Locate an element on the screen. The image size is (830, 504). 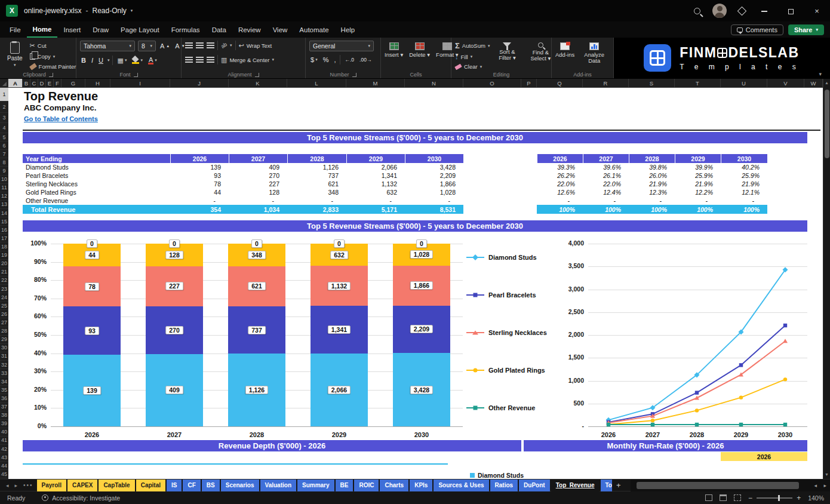
column-header-M: M is located at coordinates (376, 83).